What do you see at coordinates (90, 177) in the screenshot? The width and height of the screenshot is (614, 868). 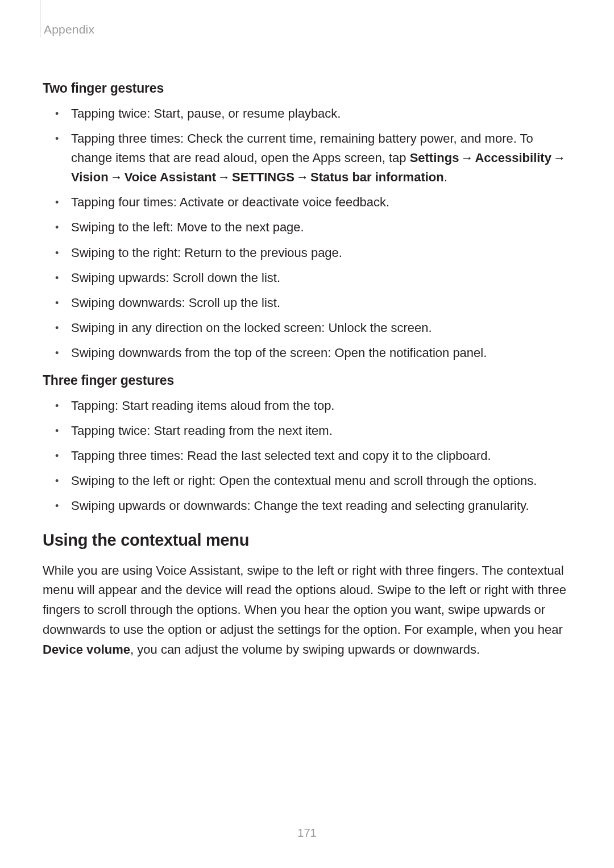 I see `path-segment: Vision` at bounding box center [90, 177].